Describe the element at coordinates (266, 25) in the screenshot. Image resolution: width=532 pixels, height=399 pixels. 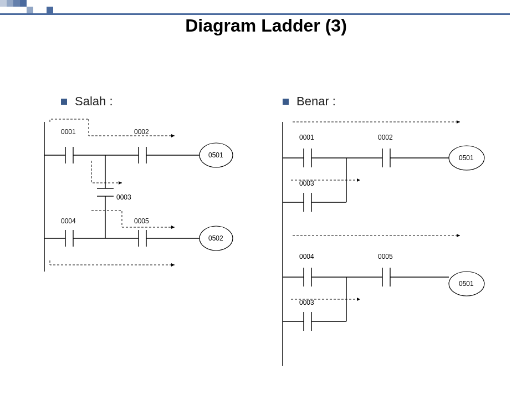
I see `page-title: Diagram Ladder (3)` at that location.